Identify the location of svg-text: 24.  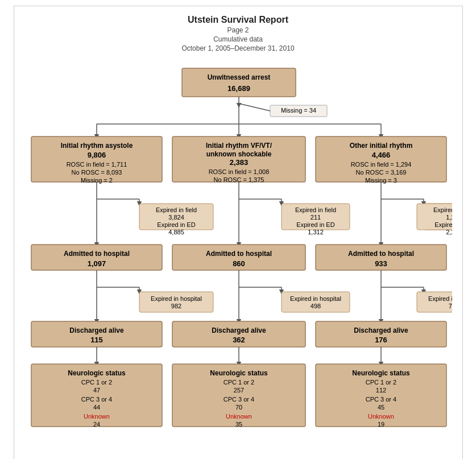
(96, 424).